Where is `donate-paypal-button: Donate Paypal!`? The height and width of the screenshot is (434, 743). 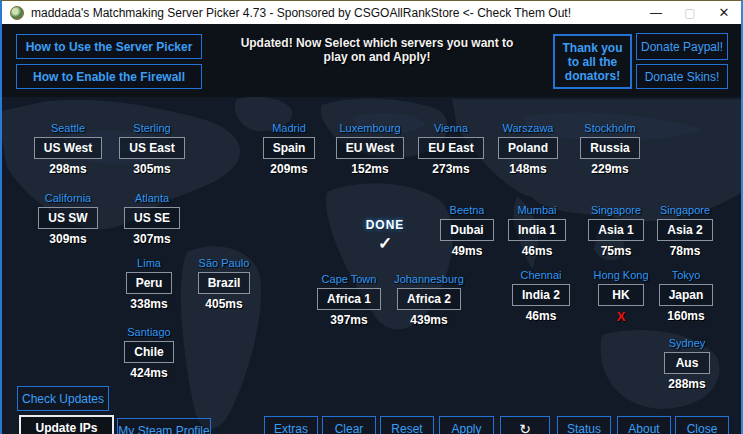
donate-paypal-button: Donate Paypal! is located at coordinates (682, 46).